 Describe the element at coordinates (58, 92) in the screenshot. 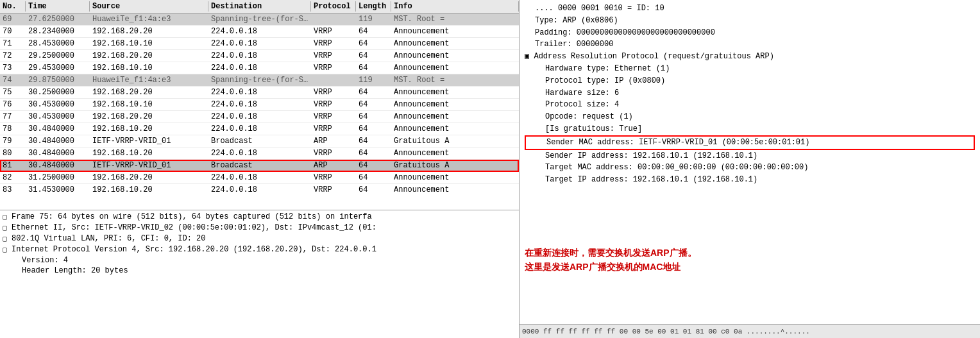

I see `cell-time: 30.2500000` at that location.